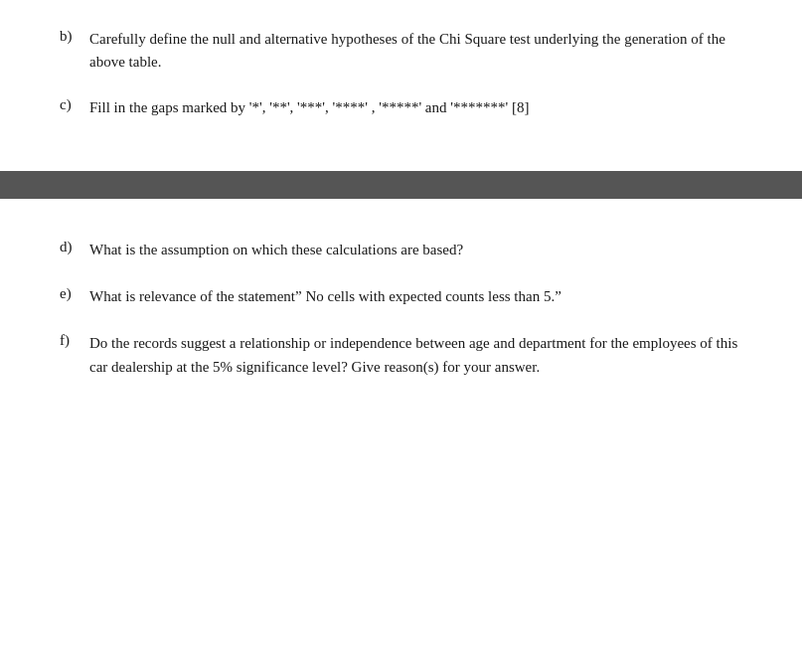 Image resolution: width=802 pixels, height=672 pixels. Describe the element at coordinates (415, 356) in the screenshot. I see `question-f-text: Do the records suggest a relationship or…` at that location.